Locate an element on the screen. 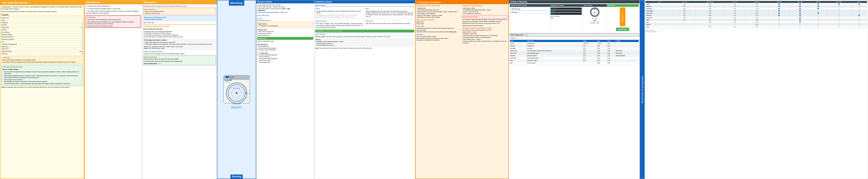 The image size is (868, 179). sec2-warn-1: • Never leave children unattended by the… is located at coordinates (113, 20).